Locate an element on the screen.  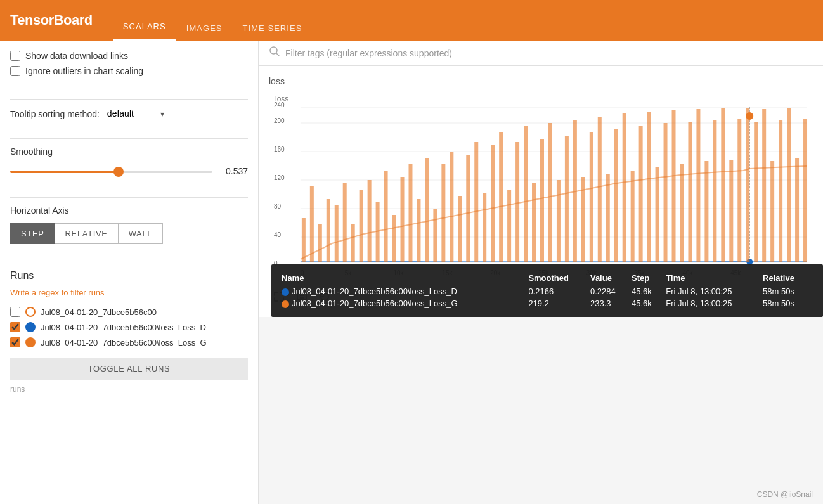
filter-tags-input is located at coordinates (549, 53).